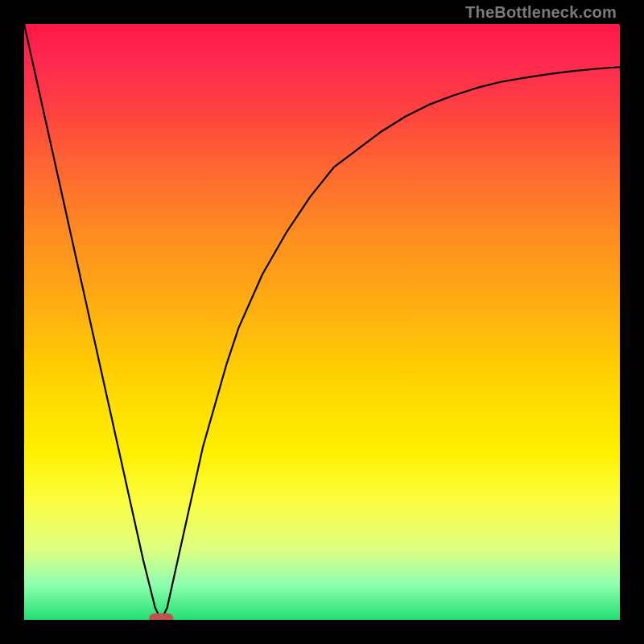 This screenshot has width=644, height=644. Describe the element at coordinates (161, 617) in the screenshot. I see `optimum-marker` at that location.